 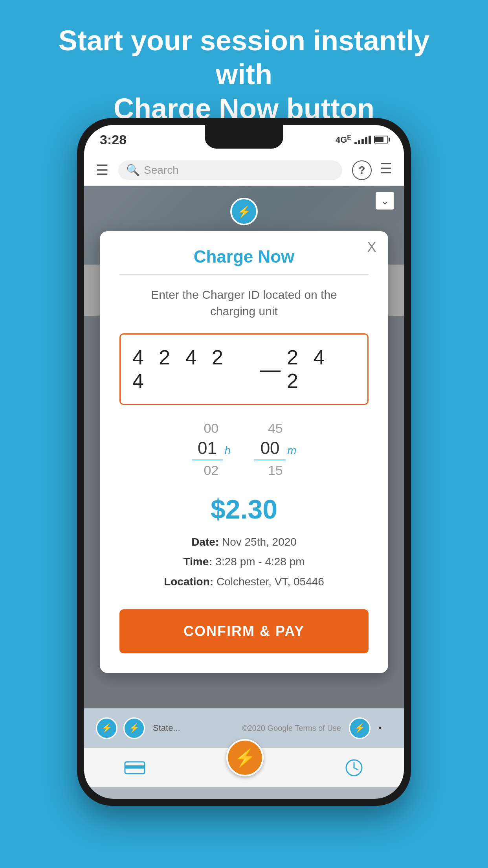 I want to click on date-value: Nov 25th, 2020, so click(x=259, y=542).